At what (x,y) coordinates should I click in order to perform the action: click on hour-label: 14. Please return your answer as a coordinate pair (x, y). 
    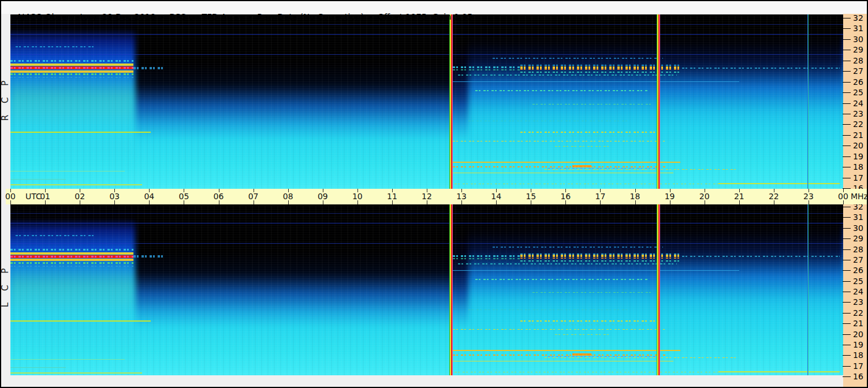
    Looking at the image, I should click on (496, 196).